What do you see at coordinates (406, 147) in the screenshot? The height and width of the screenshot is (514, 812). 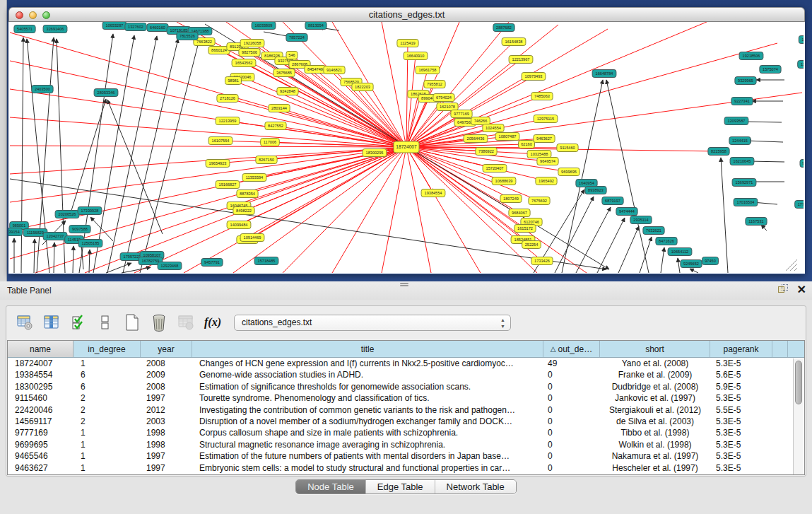 I see `graph-node-label: 18724007` at bounding box center [406, 147].